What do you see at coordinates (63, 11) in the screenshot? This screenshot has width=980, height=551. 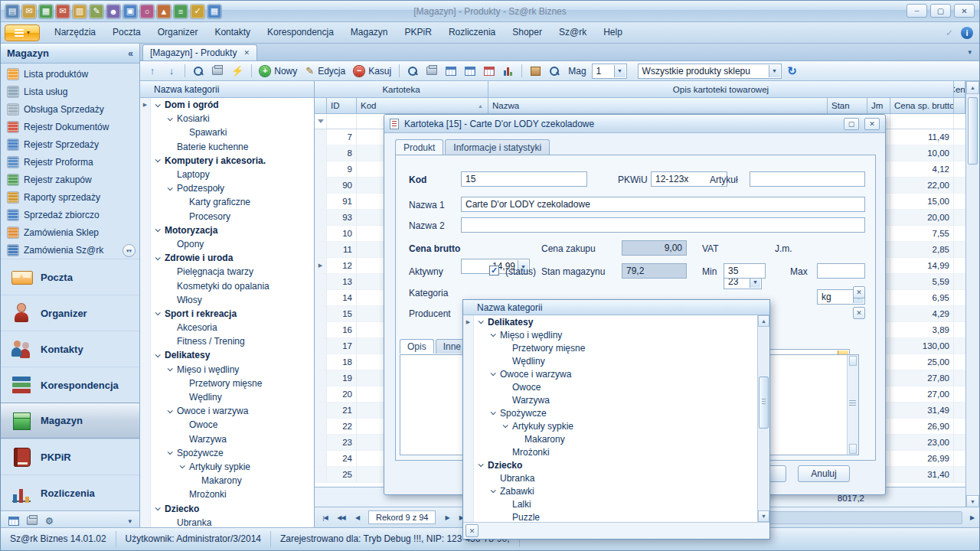 I see `mail-send-icon: ✉` at bounding box center [63, 11].